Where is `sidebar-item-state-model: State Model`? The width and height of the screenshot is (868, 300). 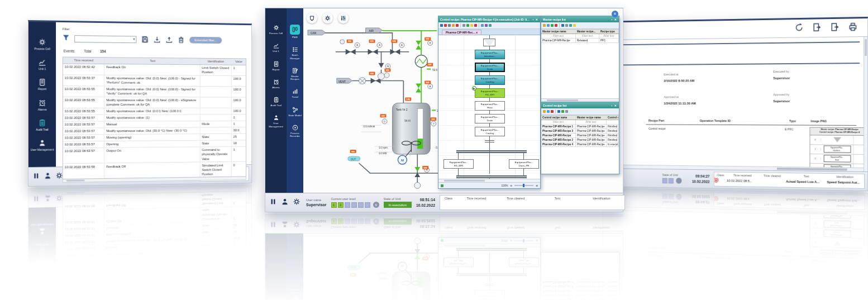
sidebar-item-state-model: State Model is located at coordinates (295, 112).